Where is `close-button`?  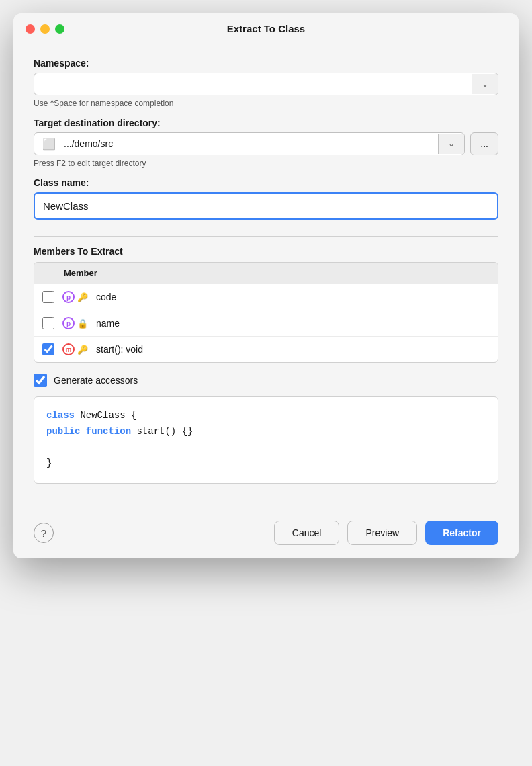
close-button is located at coordinates (30, 29).